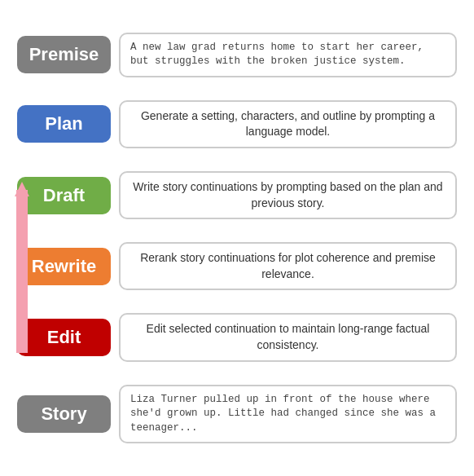 The image size is (474, 476). Describe the element at coordinates (237, 266) in the screenshot. I see `row-rewrite: RewriteRerank story continuations for pl…` at that location.